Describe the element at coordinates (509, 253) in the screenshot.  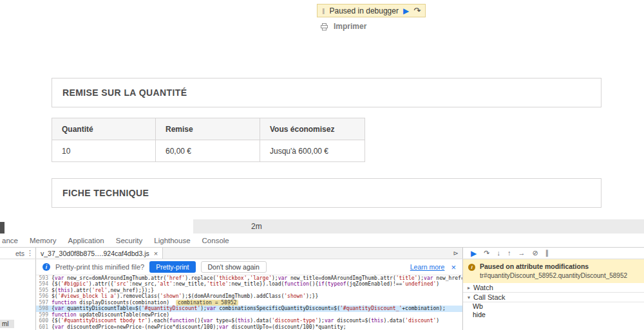
I see `step-out-icon: ↑` at that location.